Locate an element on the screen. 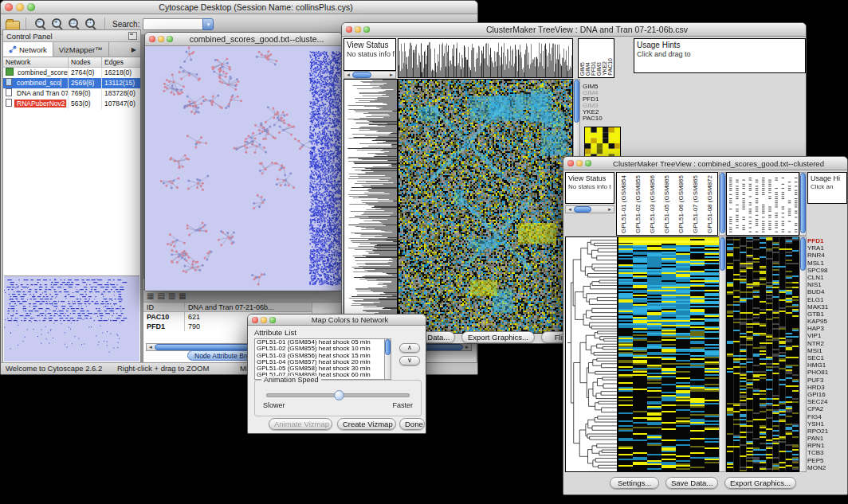 The width and height of the screenshot is (848, 504). gene-label: GPI16 is located at coordinates (827, 395).